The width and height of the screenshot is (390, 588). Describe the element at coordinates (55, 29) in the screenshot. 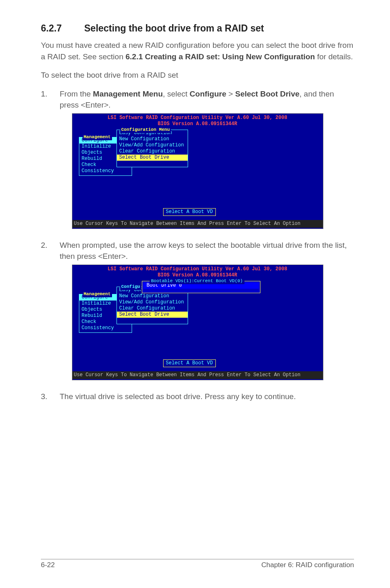

I see `section-number: 6.2.7` at that location.